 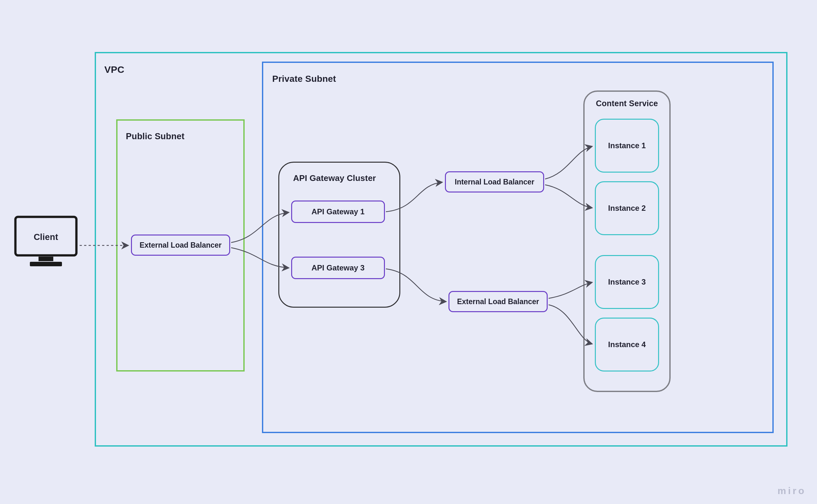 What do you see at coordinates (46, 237) in the screenshot?
I see `client-label: Client` at bounding box center [46, 237].